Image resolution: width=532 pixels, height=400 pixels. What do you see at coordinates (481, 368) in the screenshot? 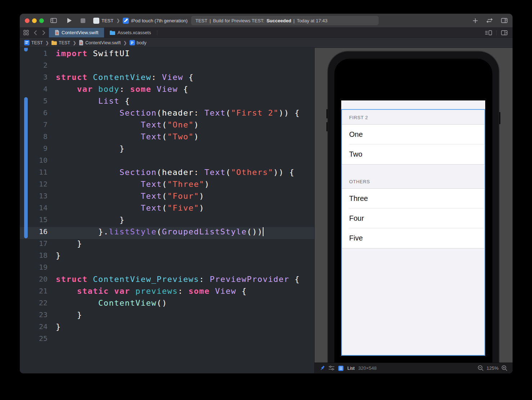
I see `zoom-out-icon` at bounding box center [481, 368].